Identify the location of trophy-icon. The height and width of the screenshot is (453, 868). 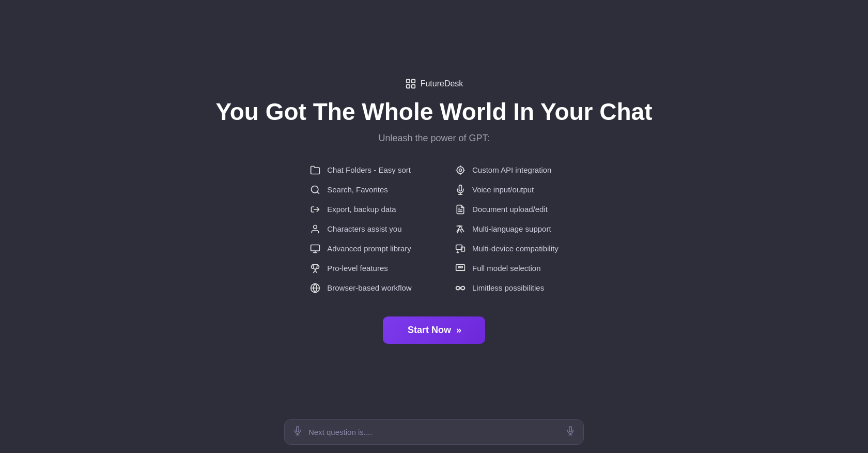
(315, 268).